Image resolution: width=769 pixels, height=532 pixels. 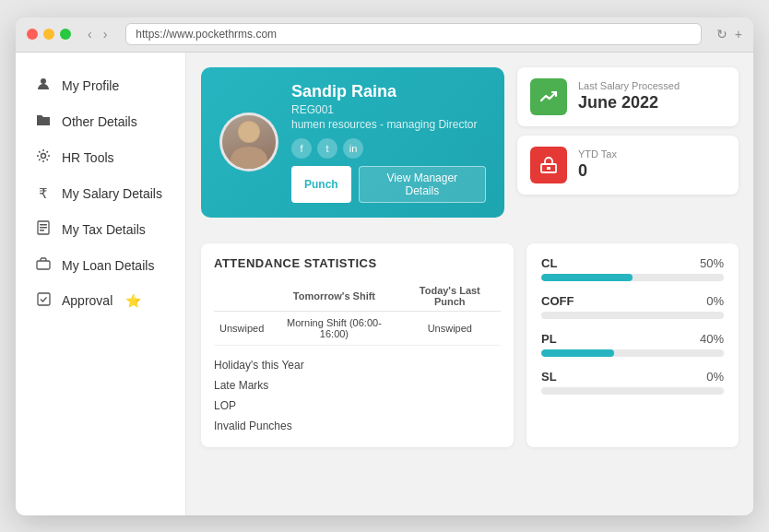 I want to click on attendance-item-lop: LOP, so click(x=358, y=406).